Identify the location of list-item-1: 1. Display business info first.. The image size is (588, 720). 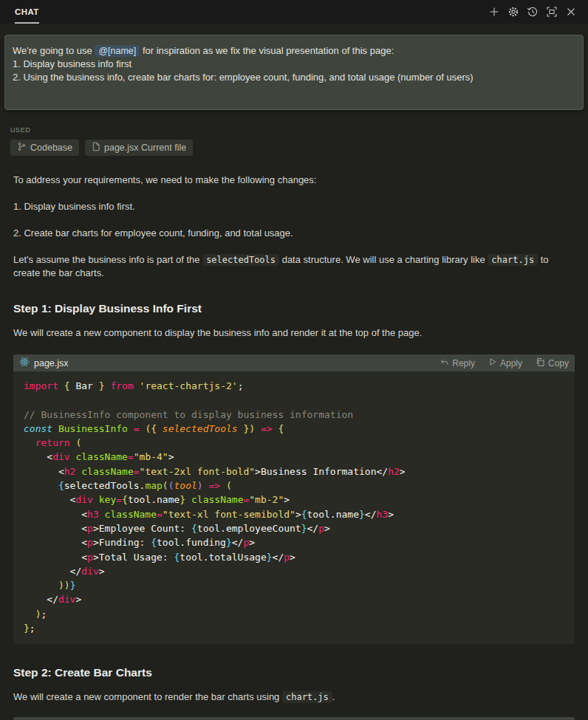
(294, 207).